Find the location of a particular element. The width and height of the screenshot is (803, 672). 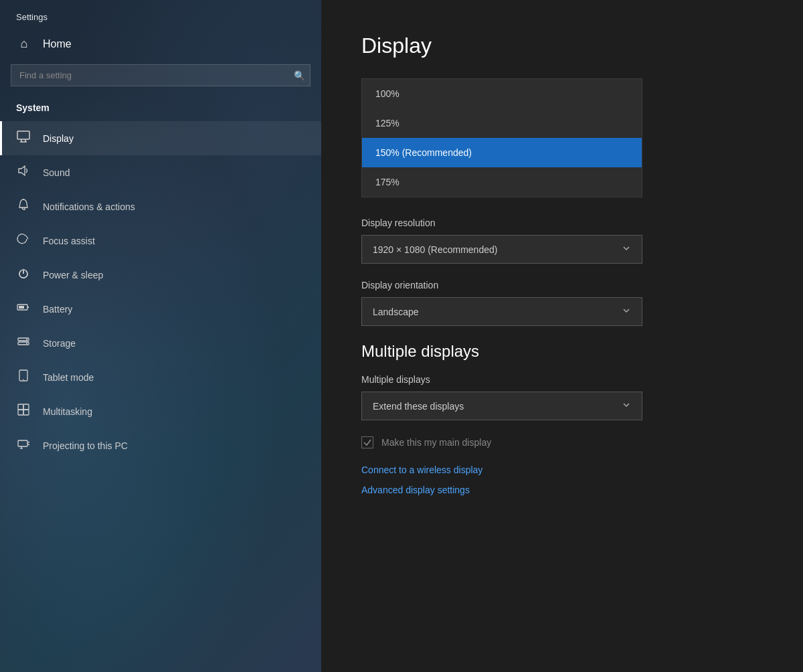

sidebar-item-focus: Focus assist is located at coordinates (161, 241).